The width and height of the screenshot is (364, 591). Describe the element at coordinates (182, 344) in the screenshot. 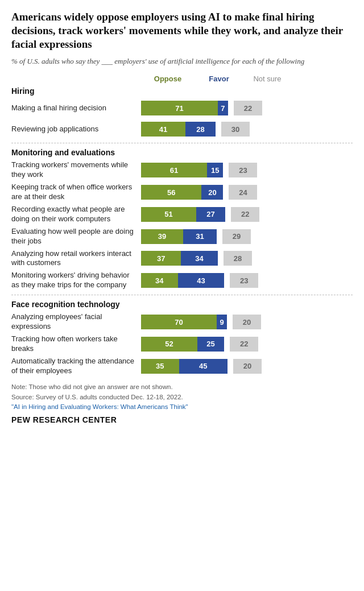

I see `table-row: Tracking how often workers take breaks52…` at that location.